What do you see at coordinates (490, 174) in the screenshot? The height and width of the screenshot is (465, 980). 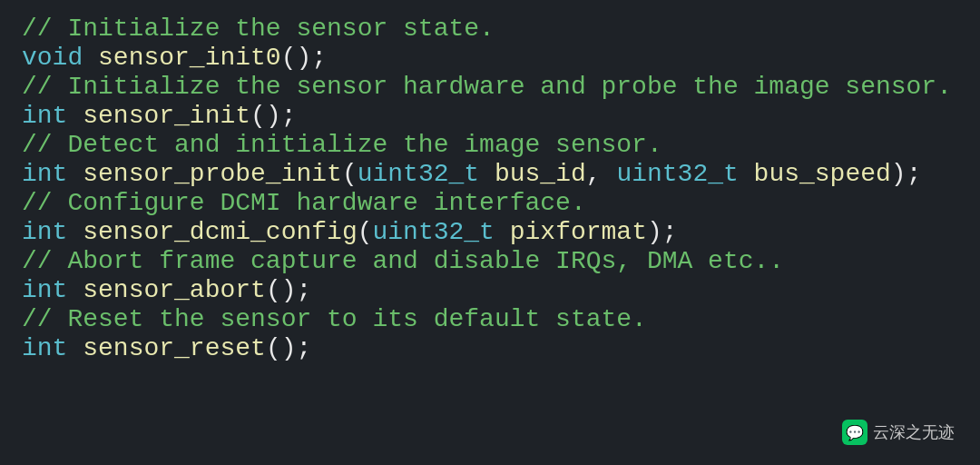 I see `code-line: int sensor_probe_init(uint32_t bus_id, u…` at bounding box center [490, 174].